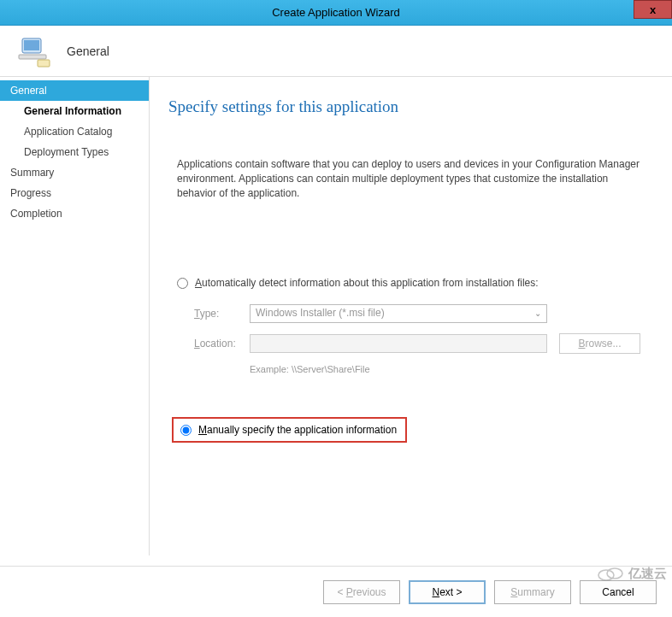 This screenshot has width=672, height=617. What do you see at coordinates (362, 592) in the screenshot?
I see `previous-button: < Previous` at bounding box center [362, 592].